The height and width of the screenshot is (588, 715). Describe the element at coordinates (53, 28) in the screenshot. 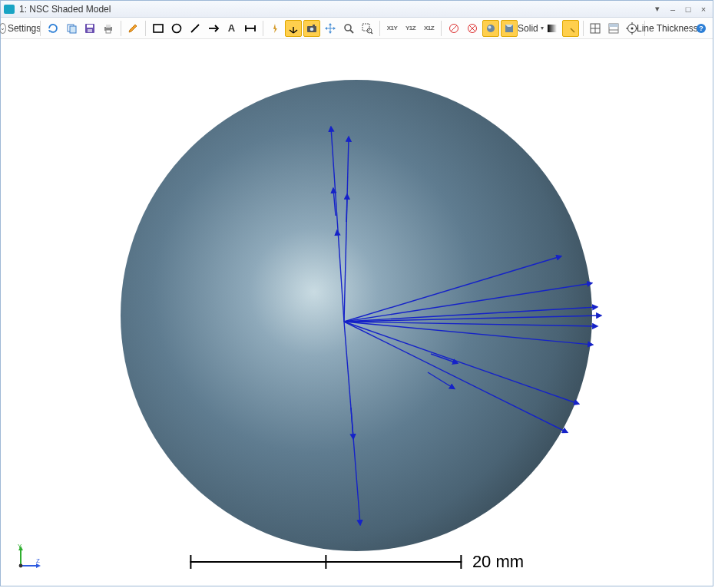

I see `refresh-icon` at that location.